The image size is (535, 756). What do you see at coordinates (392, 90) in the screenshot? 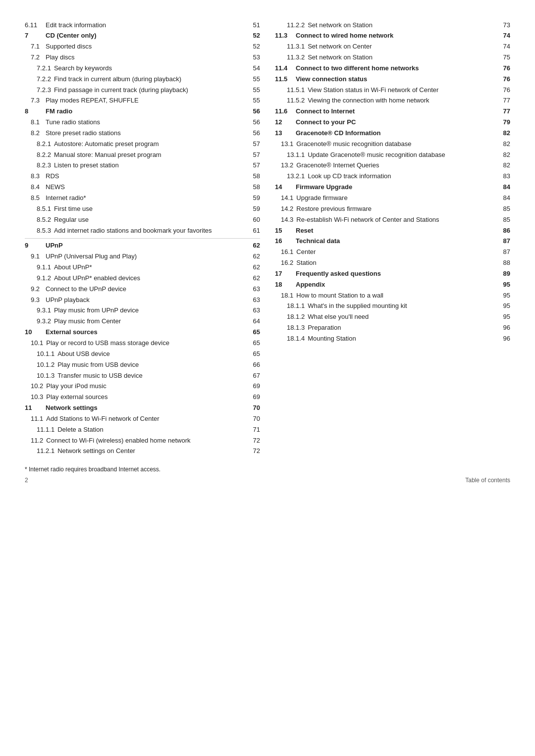
I see `toc-entry: 11.5.1View Station status in Wi-Fi netwo…` at bounding box center [392, 90].